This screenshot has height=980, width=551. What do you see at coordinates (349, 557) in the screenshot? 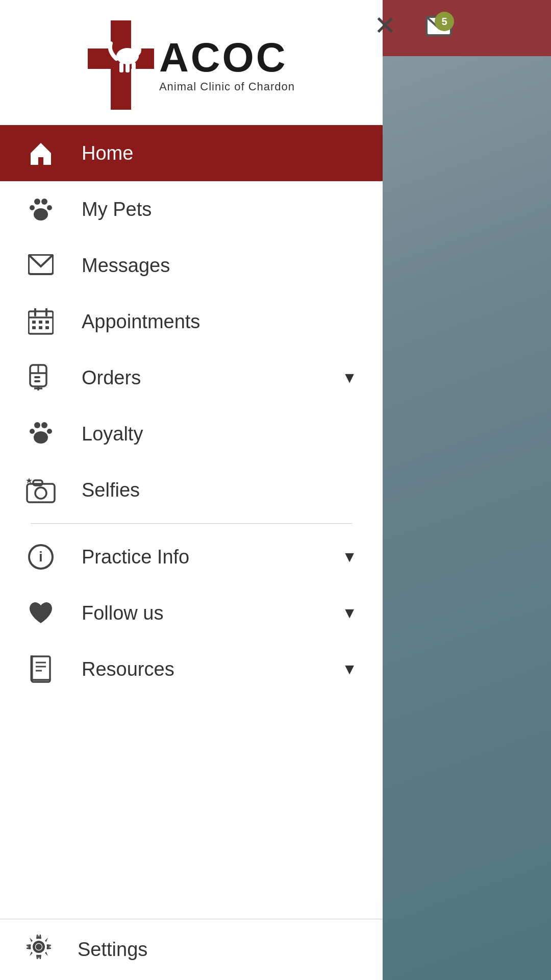
I see `practice-info-arrow-icon: ▼` at bounding box center [349, 557].